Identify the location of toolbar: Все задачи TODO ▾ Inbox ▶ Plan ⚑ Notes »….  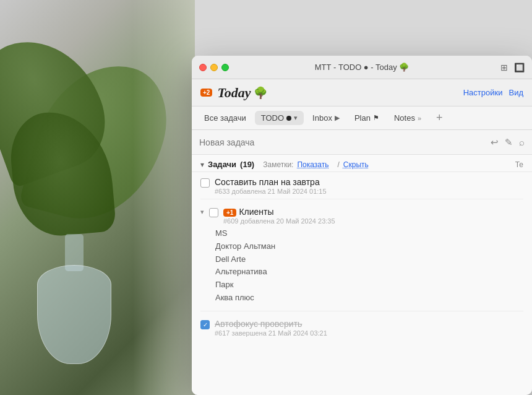
(362, 118).